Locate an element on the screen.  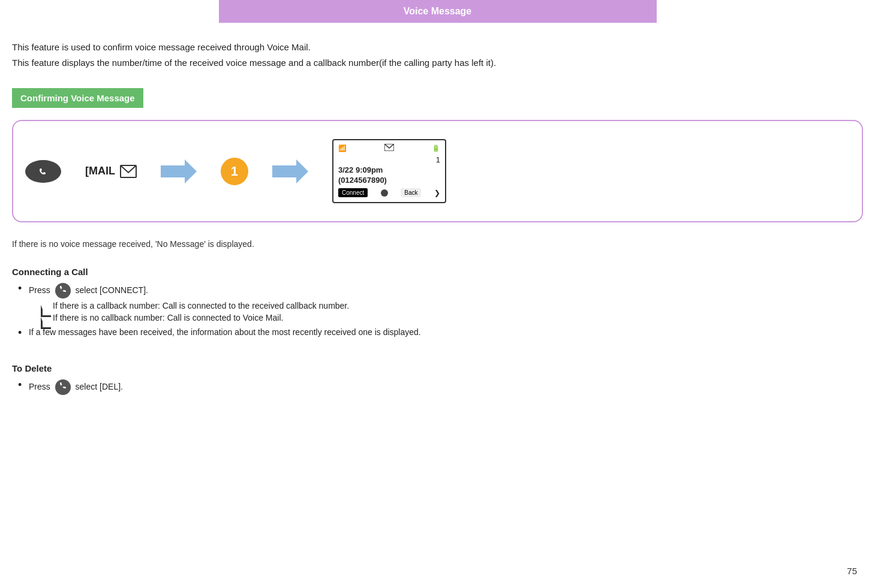
connecting-bullet2: If a few messages have been received, th… is located at coordinates (440, 332).